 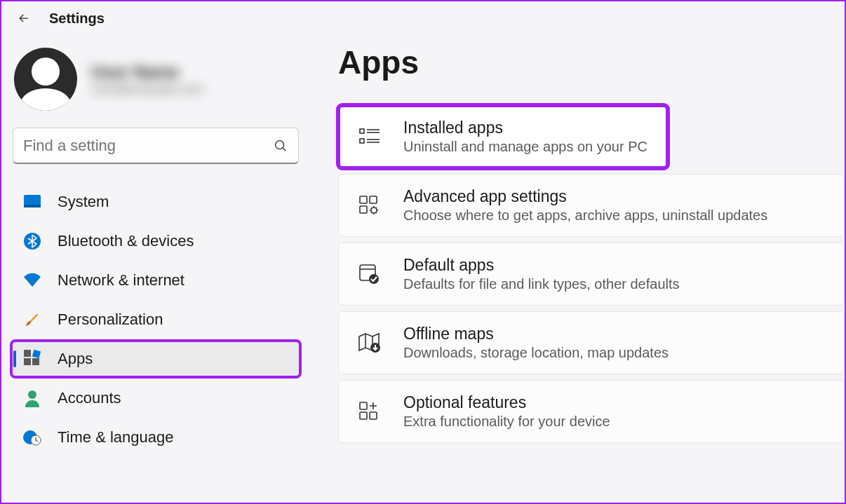 What do you see at coordinates (110, 320) in the screenshot?
I see `nav-label: Personalization` at bounding box center [110, 320].